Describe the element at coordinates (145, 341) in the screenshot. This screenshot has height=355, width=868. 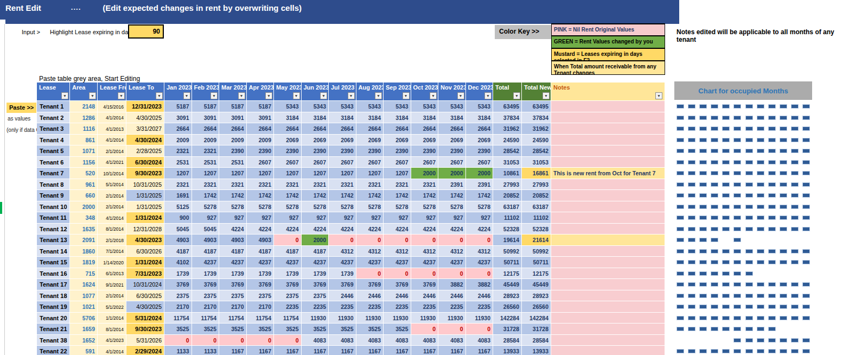
I see `lease-to-cell: 5/31/2026` at that location.